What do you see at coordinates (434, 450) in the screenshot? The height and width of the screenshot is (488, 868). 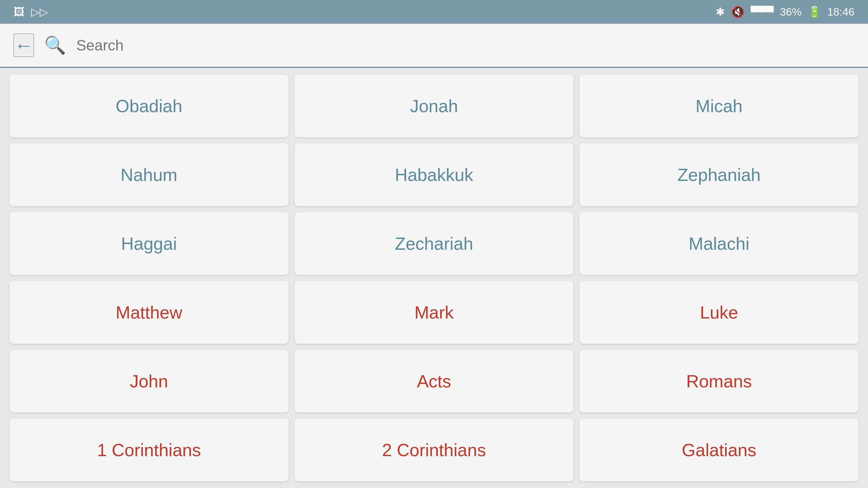 I see `book-button: 2 Corinthians` at bounding box center [434, 450].